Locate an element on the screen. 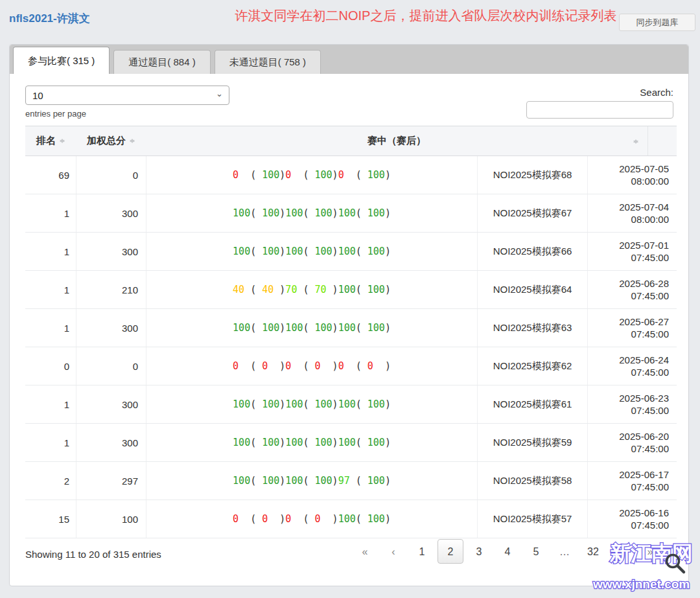  search-input is located at coordinates (600, 110).